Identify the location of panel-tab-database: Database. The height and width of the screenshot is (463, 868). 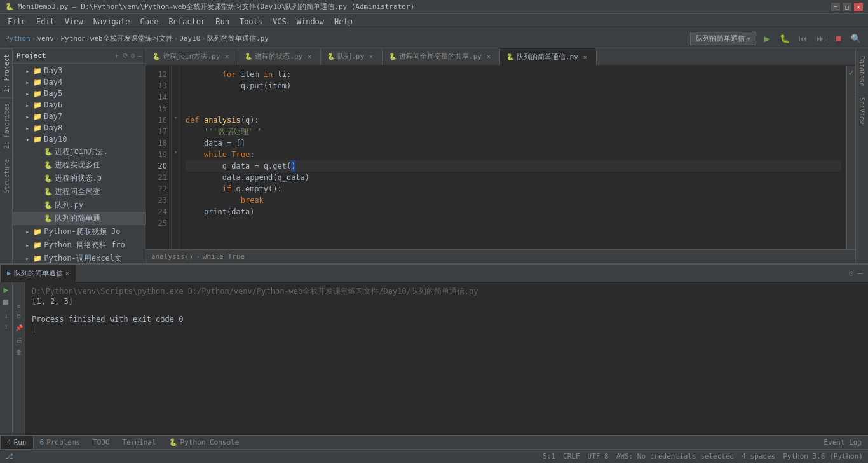
(862, 71).